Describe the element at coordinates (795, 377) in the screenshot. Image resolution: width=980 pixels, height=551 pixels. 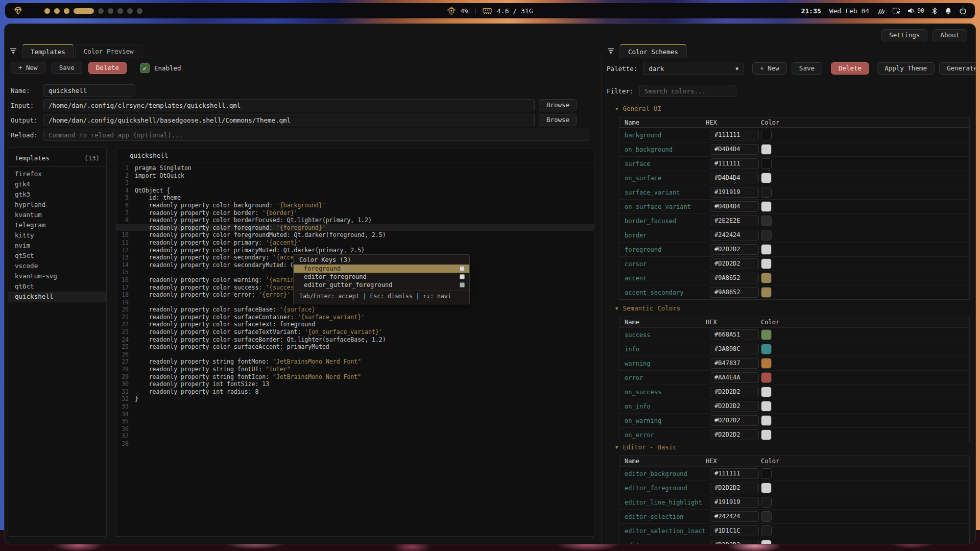
I see `color-table-row: error#AA4E4A` at that location.